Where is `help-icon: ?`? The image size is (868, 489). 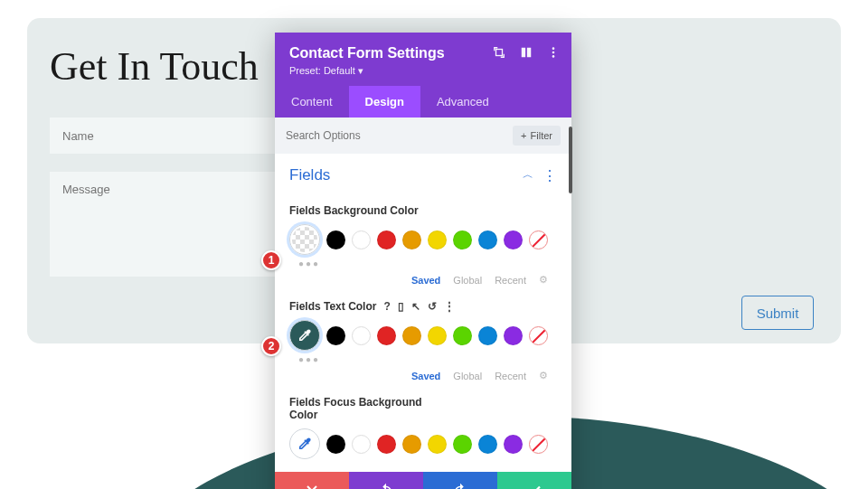 help-icon: ? is located at coordinates (387, 306).